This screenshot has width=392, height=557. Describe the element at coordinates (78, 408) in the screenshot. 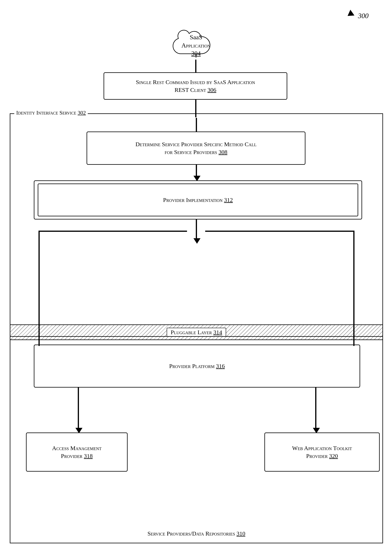

I see `arrow-left-down-line` at that location.